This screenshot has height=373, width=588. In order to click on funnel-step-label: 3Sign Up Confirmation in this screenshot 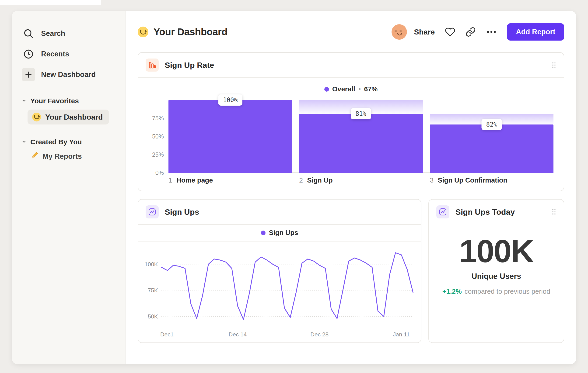, I will do `click(492, 180)`.